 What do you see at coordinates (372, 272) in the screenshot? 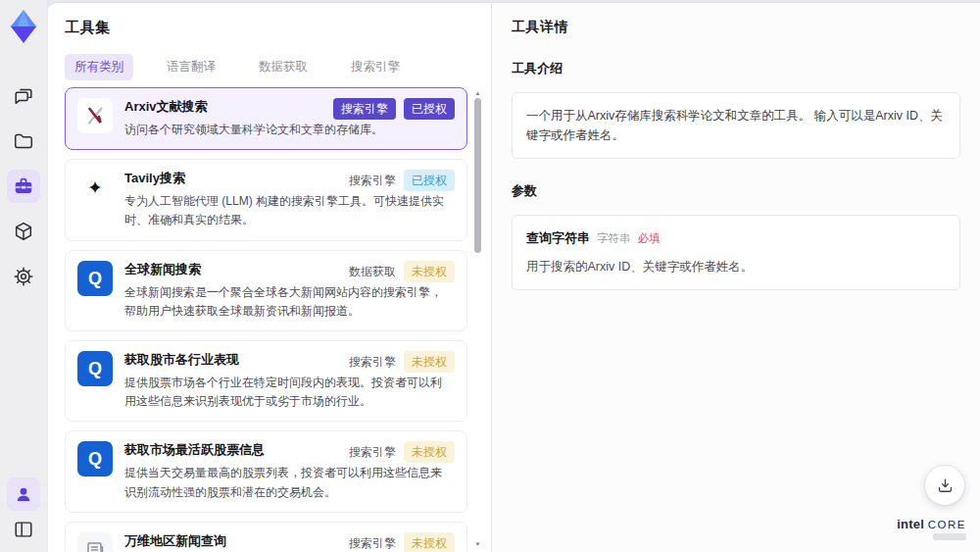
I see `tool-category-badge: 数据获取` at bounding box center [372, 272].